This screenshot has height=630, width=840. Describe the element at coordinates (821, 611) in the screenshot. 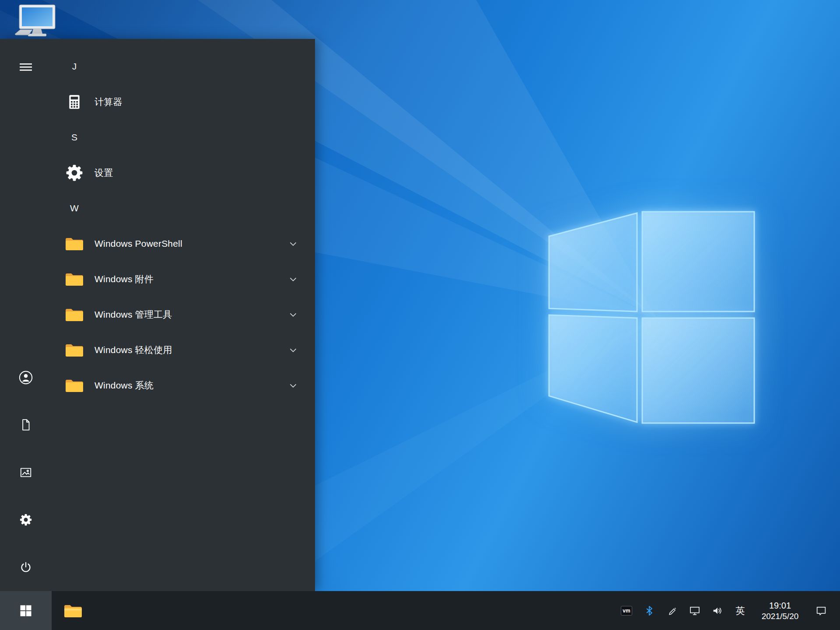

I see `action-center-icon` at that location.